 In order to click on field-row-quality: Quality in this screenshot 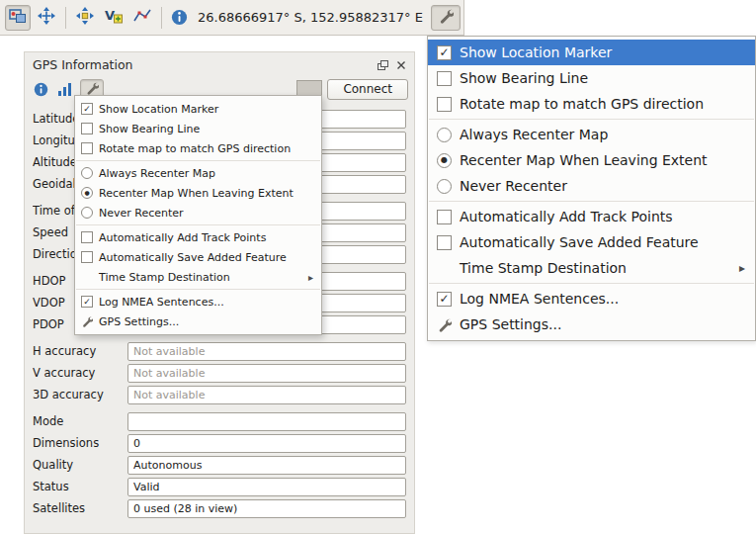, I will do `click(219, 465)`.